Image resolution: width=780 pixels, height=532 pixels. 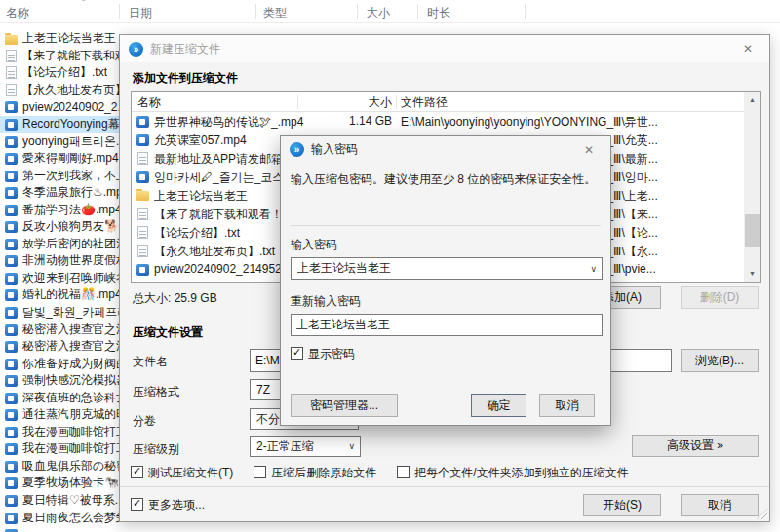 I want to click on file-name-label: 愛來得剛剛好.mp4, so click(x=70, y=158).